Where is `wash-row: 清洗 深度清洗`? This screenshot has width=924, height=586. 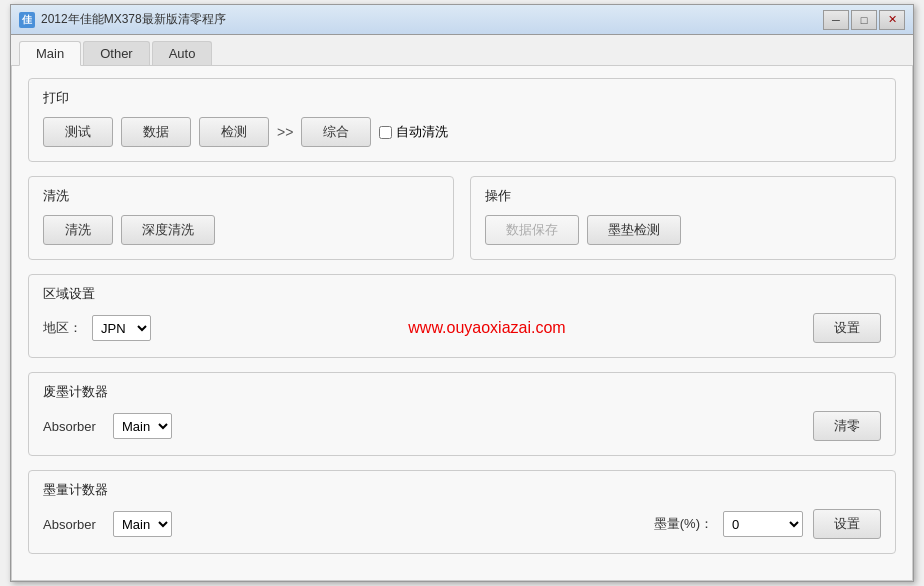 wash-row: 清洗 深度清洗 is located at coordinates (241, 230).